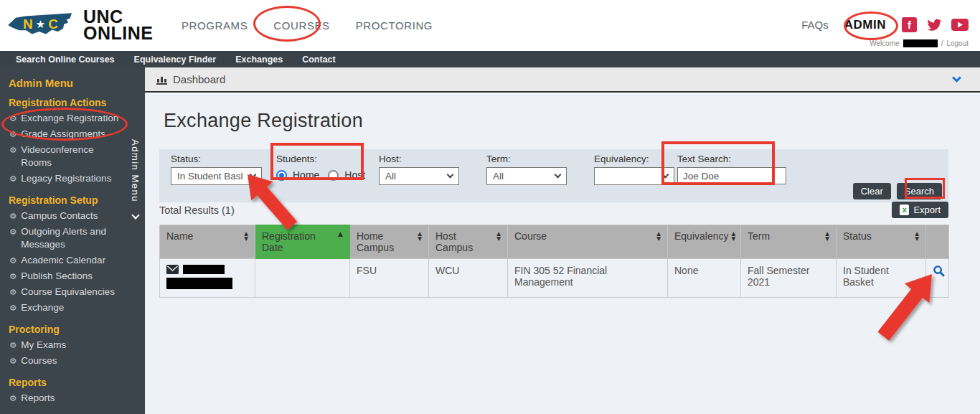 Image resolution: width=980 pixels, height=414 pixels. I want to click on sidebar-item-reports: ⚙Reports, so click(72, 398).